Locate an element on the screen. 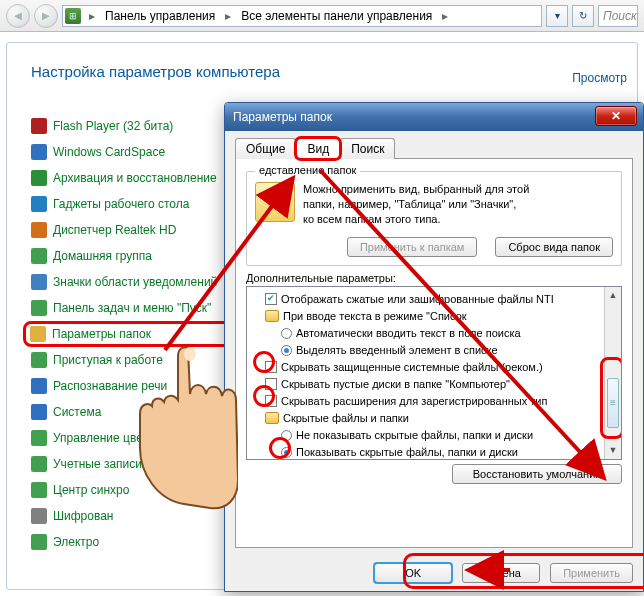 The height and width of the screenshot is (596, 644). cp-item: Учетные записи is located at coordinates (132, 464).